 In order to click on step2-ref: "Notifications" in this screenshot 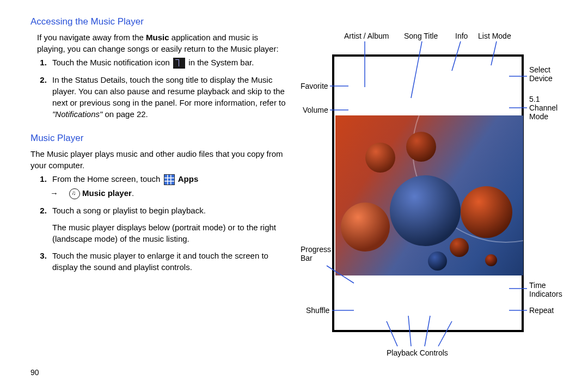, I will do `click(77, 114)`.